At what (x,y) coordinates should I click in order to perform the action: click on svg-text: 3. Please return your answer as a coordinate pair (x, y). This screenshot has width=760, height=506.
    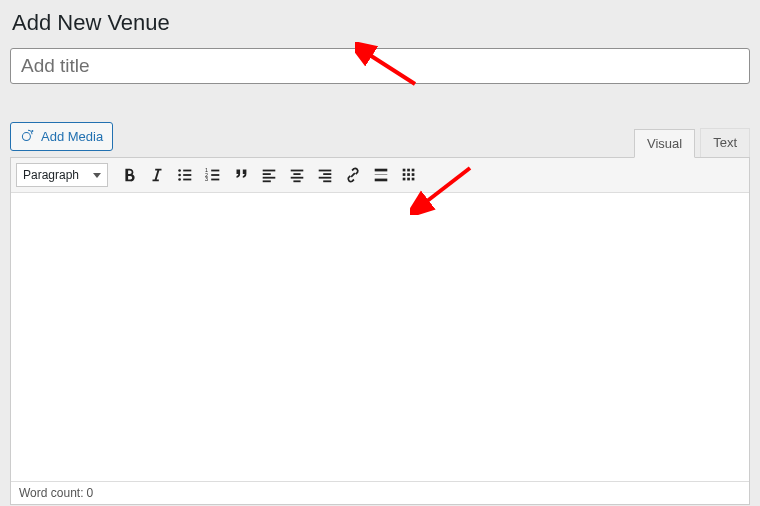
    Looking at the image, I should click on (206, 179).